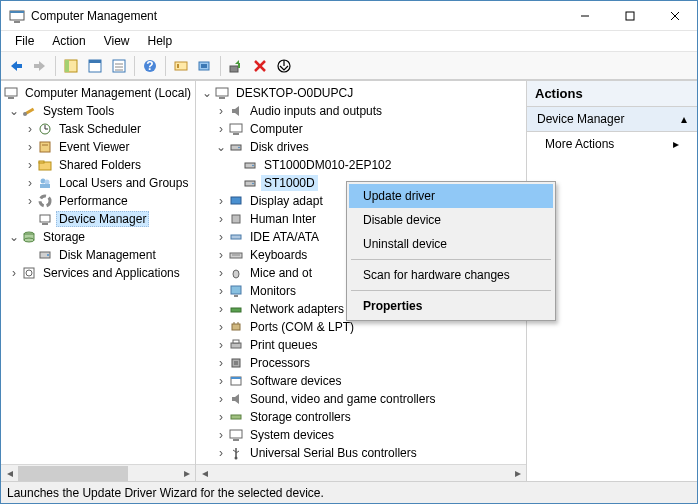 Image resolution: width=698 pixels, height=504 pixels. What do you see at coordinates (451, 275) in the screenshot?
I see `menu-scan-hardware: Scan for hardware changes` at bounding box center [451, 275].